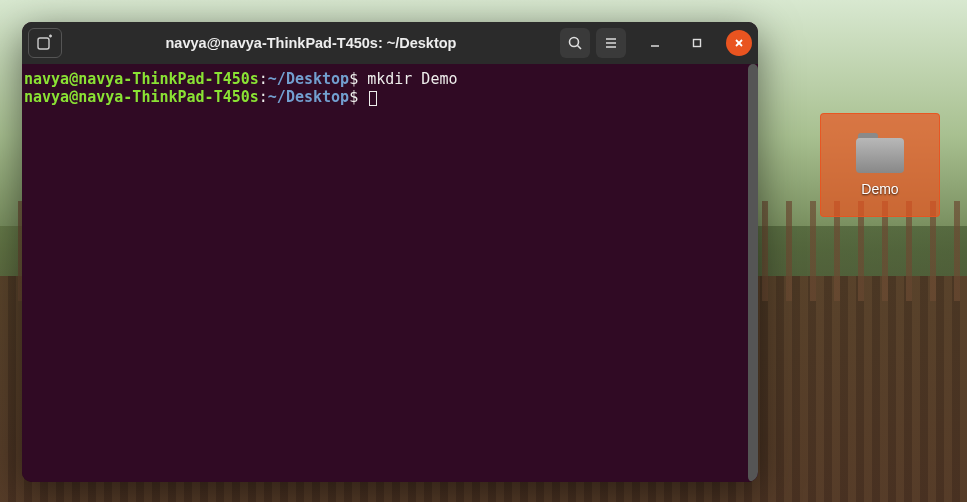  Describe the element at coordinates (45, 43) in the screenshot. I see `new-tab-icon` at that location.